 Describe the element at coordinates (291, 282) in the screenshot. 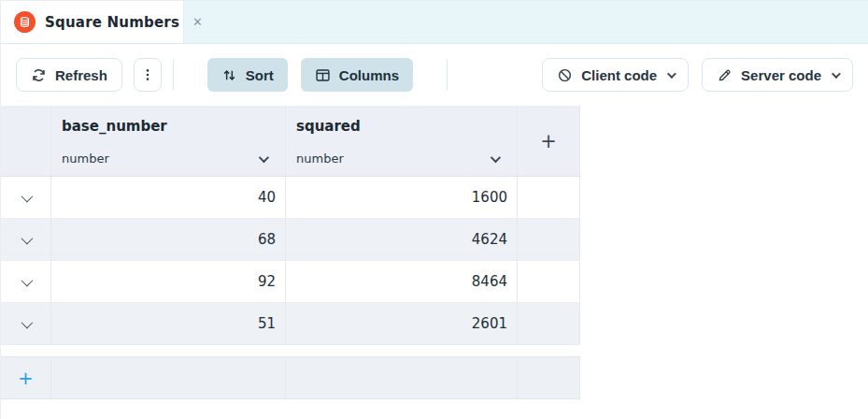

I see `table-row: 92 8464` at that location.